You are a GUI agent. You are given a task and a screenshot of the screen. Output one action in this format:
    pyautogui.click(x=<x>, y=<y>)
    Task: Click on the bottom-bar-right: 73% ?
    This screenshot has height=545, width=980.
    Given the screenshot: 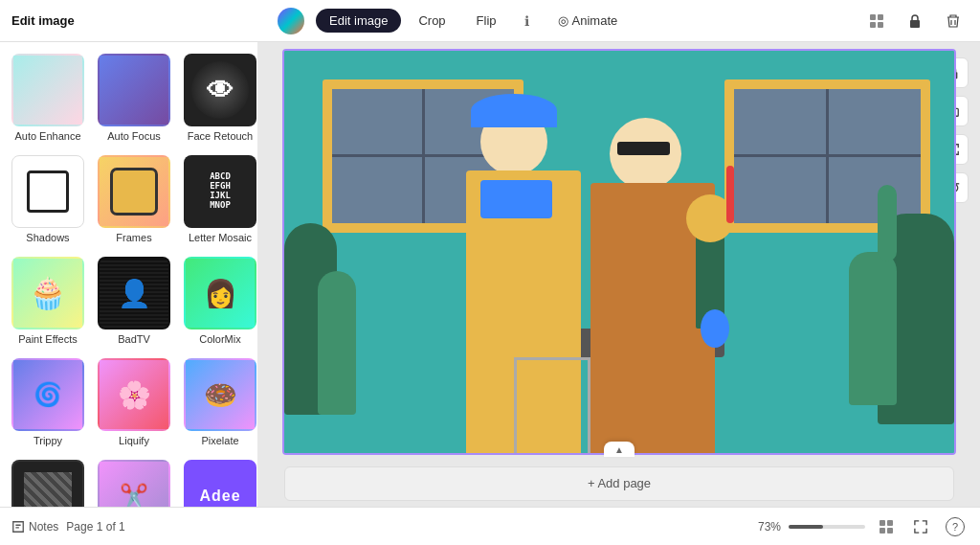 What is the action you would take?
    pyautogui.click(x=863, y=527)
    